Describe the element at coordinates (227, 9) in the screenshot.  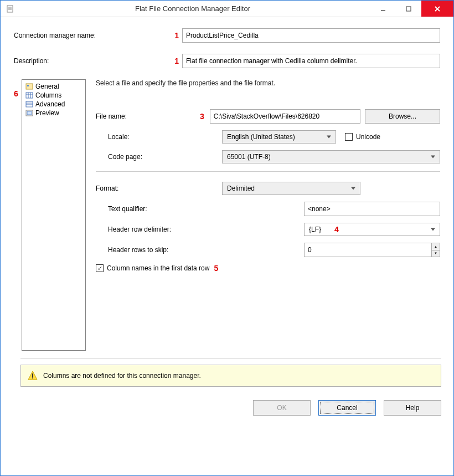
I see `titlebar: Flat File Connection Manager Editor` at that location.